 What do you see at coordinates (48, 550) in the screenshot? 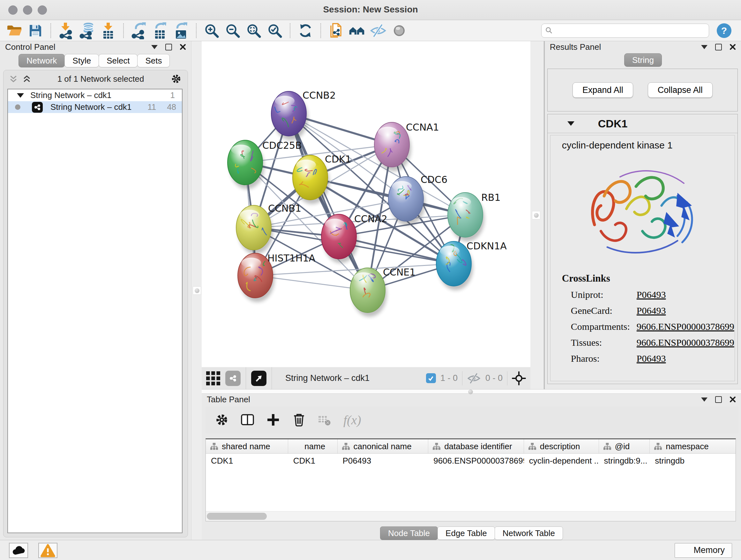
I see `warning-status-button` at bounding box center [48, 550].